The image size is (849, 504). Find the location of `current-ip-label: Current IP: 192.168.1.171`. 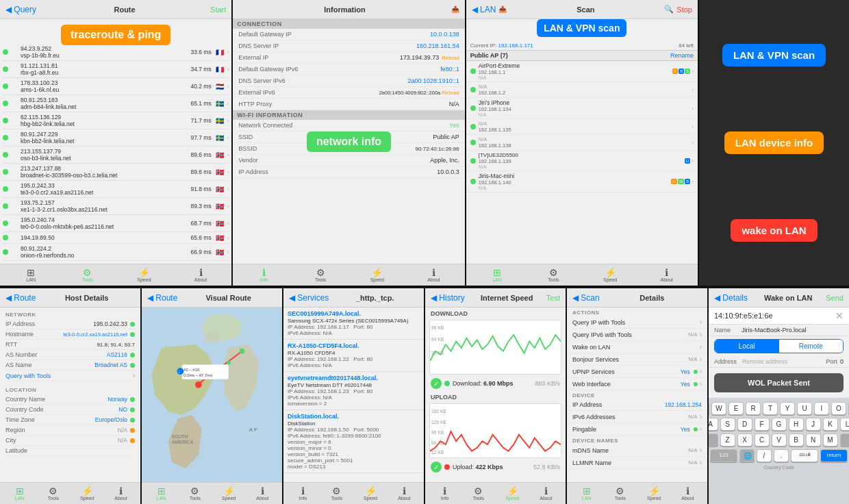

current-ip-label: Current IP: 192.168.1.171 is located at coordinates (502, 45).